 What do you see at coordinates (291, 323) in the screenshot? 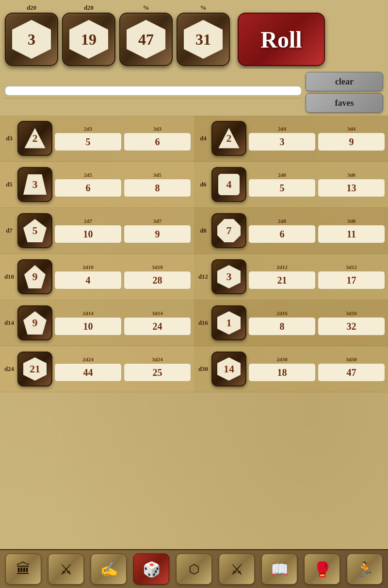
I see `d16-row: d16 1 2d16 8 3d16 32` at bounding box center [291, 323].